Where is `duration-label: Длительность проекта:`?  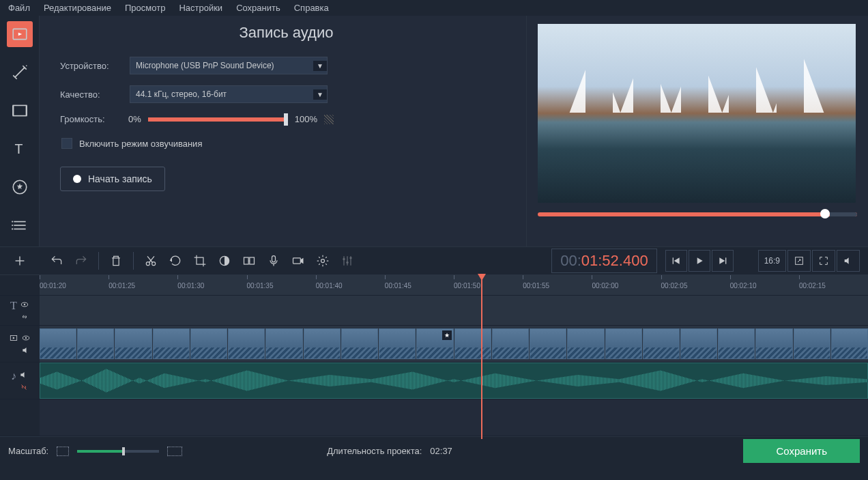 duration-label: Длительность проекта: is located at coordinates (374, 451).